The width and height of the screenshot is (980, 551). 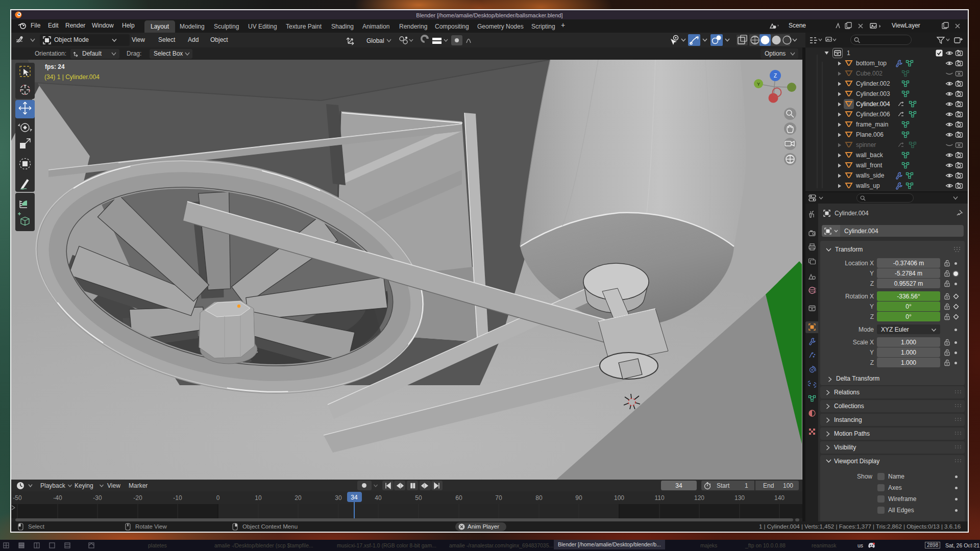 I want to click on svg-text: Options, so click(x=775, y=54).